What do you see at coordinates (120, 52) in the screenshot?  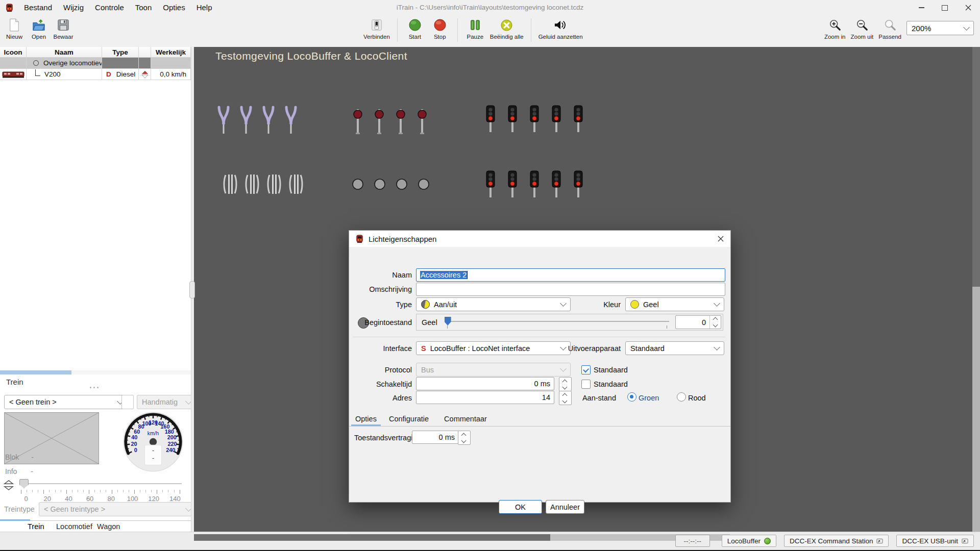 I see `col-header-type: Type` at bounding box center [120, 52].